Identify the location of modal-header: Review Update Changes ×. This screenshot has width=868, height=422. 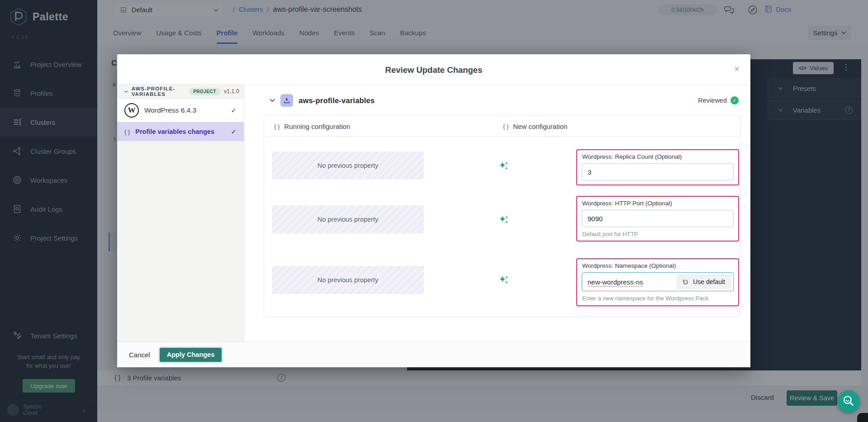
(434, 69).